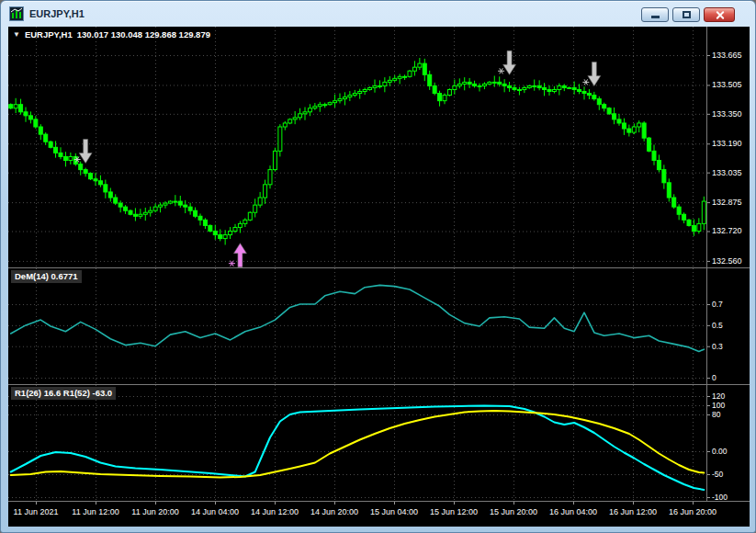  I want to click on time-axis-canvas: 11 Jun 202111 Jun 12:0011 Jun 20:0014 Ju…, so click(378, 515).